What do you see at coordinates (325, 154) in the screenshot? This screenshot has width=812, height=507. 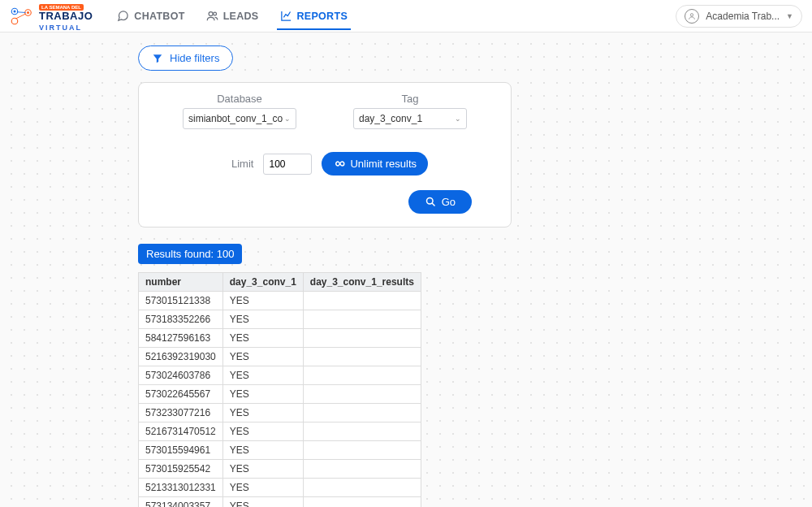 I see `filter-card: Database simianbot_conv_1_co ⌄ Tag day_3…` at bounding box center [325, 154].